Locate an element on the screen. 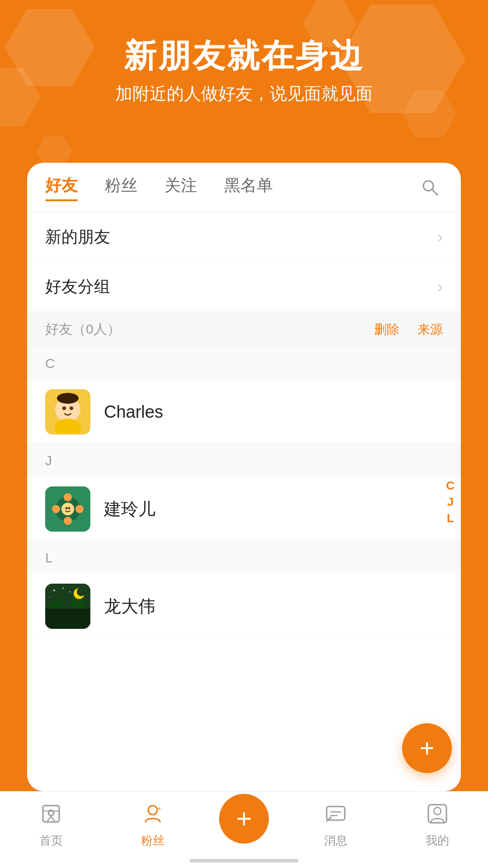 The width and height of the screenshot is (488, 868). nav-messages-icon is located at coordinates (336, 816).